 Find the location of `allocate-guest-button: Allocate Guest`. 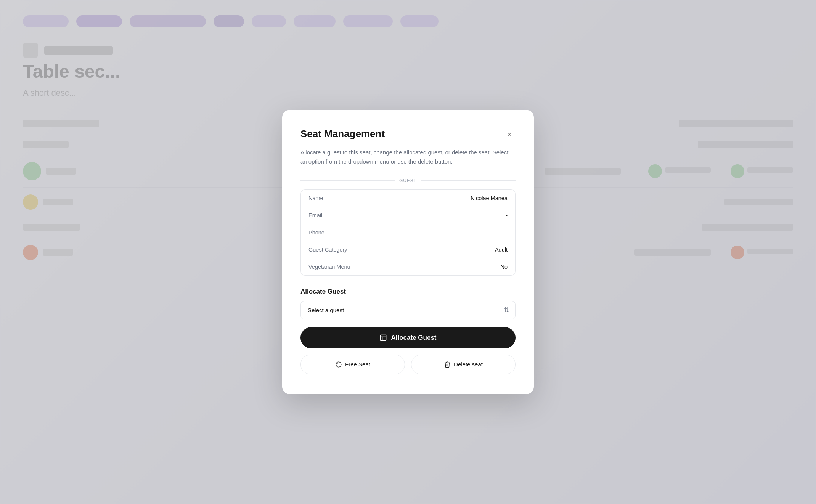

allocate-guest-button: Allocate Guest is located at coordinates (408, 338).